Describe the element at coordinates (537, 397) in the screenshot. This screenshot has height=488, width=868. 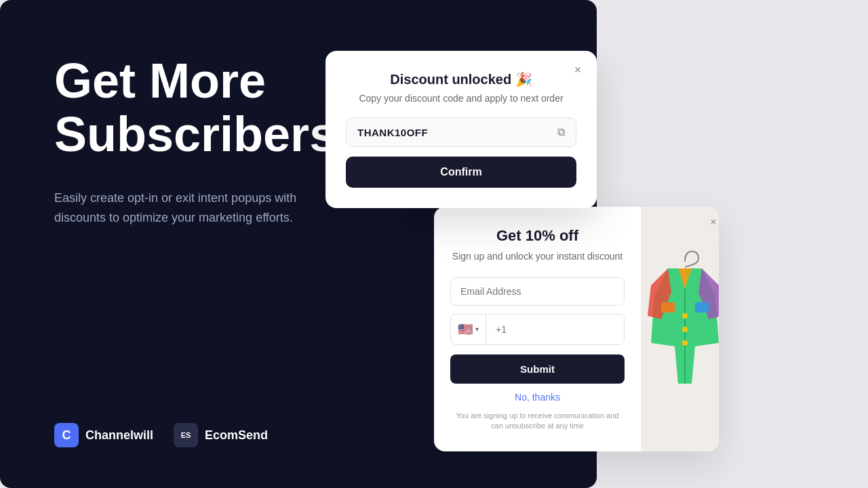
I see `no-thanks-link: No, thanks` at that location.